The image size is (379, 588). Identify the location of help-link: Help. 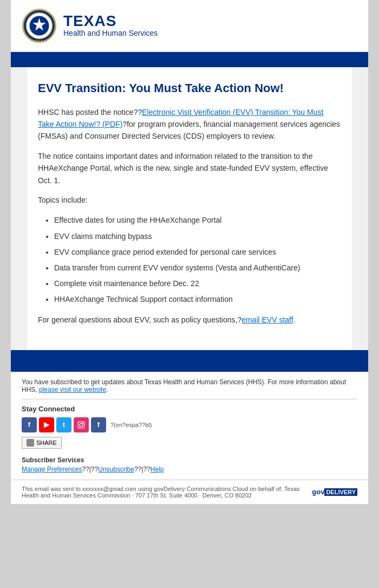
(157, 469).